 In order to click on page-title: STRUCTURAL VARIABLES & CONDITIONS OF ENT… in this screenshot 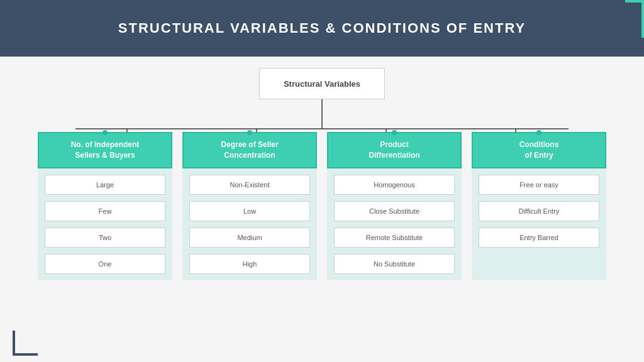, I will do `click(322, 28)`.